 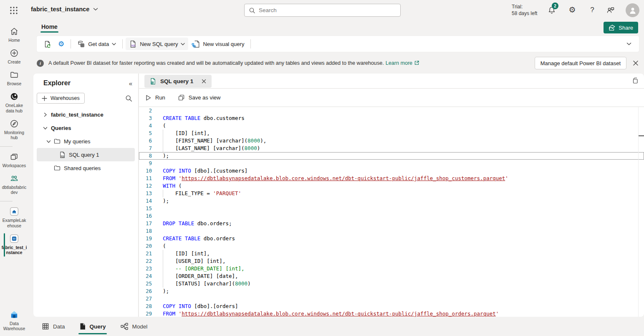 I want to click on code-line: 8);, so click(x=391, y=156).